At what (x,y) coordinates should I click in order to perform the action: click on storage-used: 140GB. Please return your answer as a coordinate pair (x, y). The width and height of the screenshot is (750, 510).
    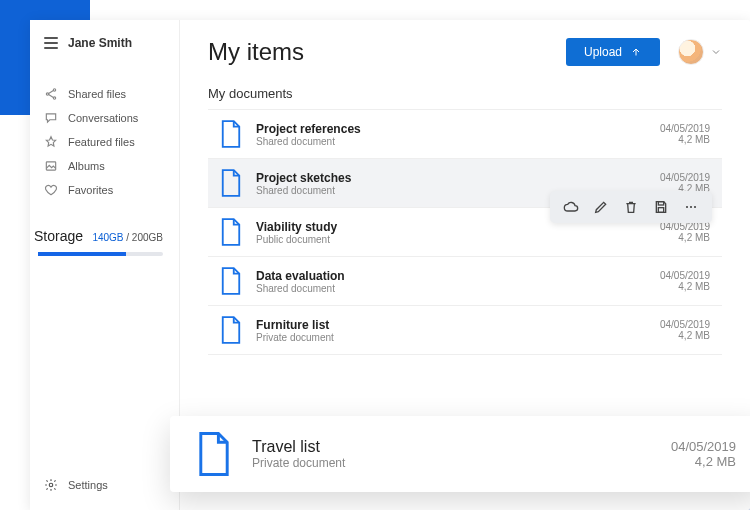
    Looking at the image, I should click on (108, 238).